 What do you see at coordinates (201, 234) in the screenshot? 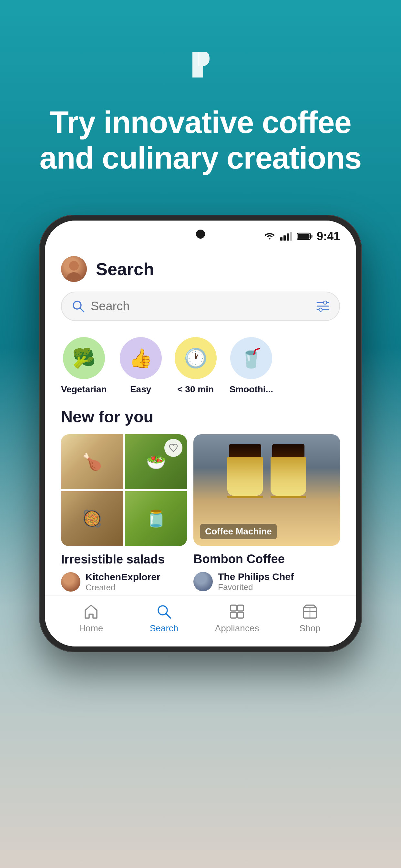
I see `camera-notch` at bounding box center [201, 234].